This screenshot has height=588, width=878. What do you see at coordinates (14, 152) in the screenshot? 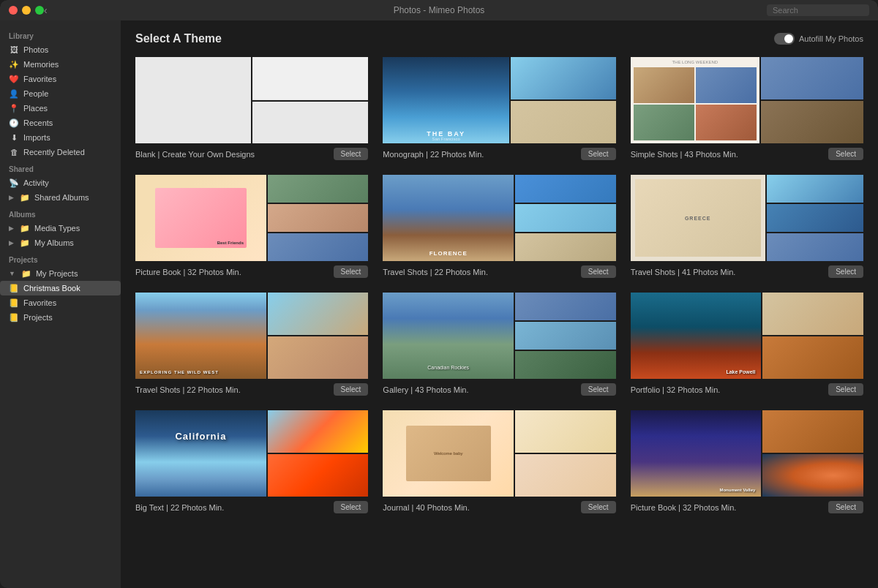
I see `trash-icon: 🗑` at bounding box center [14, 152].